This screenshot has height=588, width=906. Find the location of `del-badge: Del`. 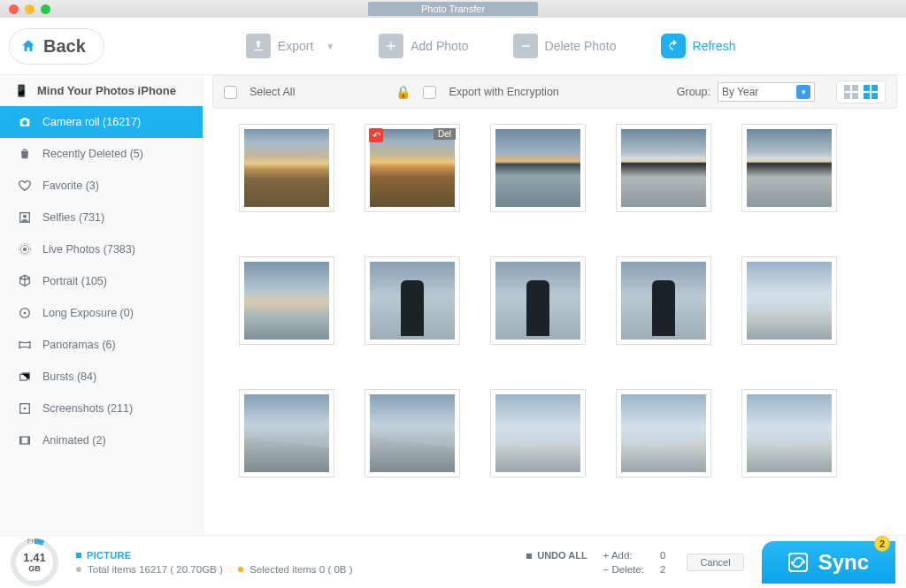

del-badge: Del is located at coordinates (444, 134).